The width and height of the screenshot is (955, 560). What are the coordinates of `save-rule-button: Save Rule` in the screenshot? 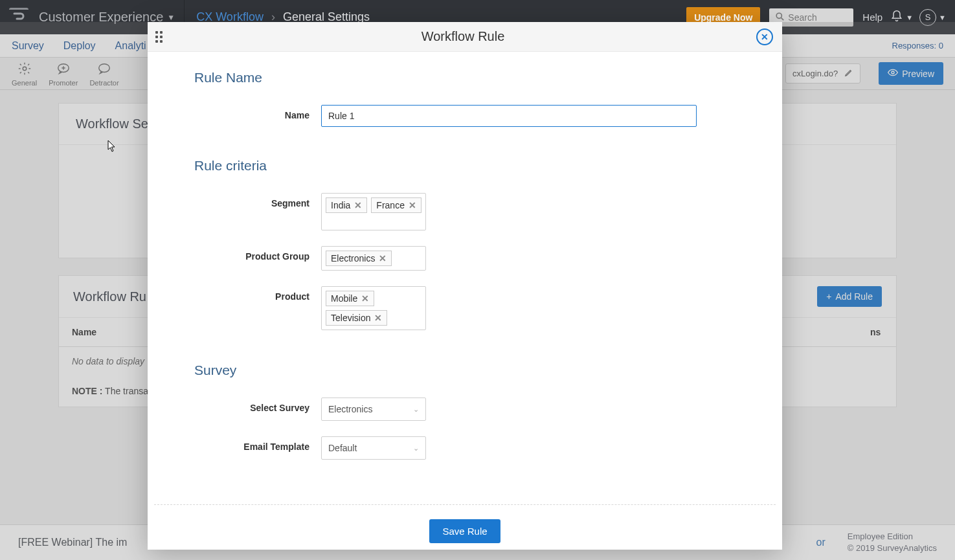 It's located at (465, 531).